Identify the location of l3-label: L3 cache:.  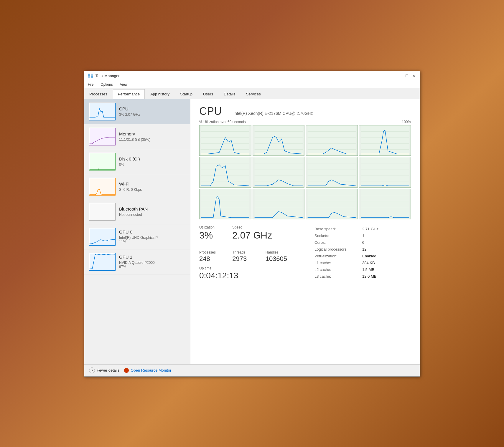
(338, 276).